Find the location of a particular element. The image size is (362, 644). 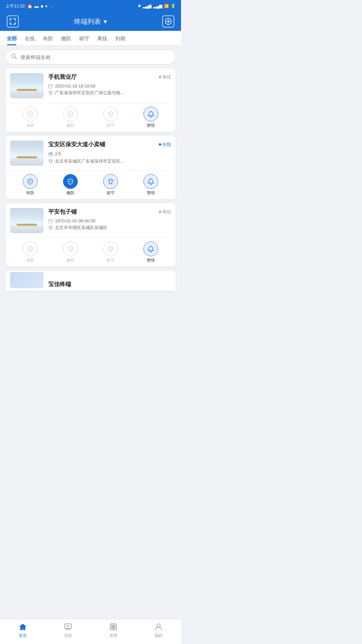

search-icon is located at coordinates (14, 57).